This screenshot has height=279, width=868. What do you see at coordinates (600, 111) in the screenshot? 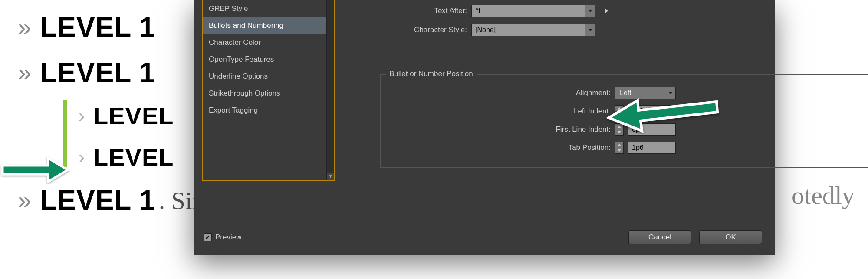
I see `left-indent-row: Left Indent:` at bounding box center [600, 111].